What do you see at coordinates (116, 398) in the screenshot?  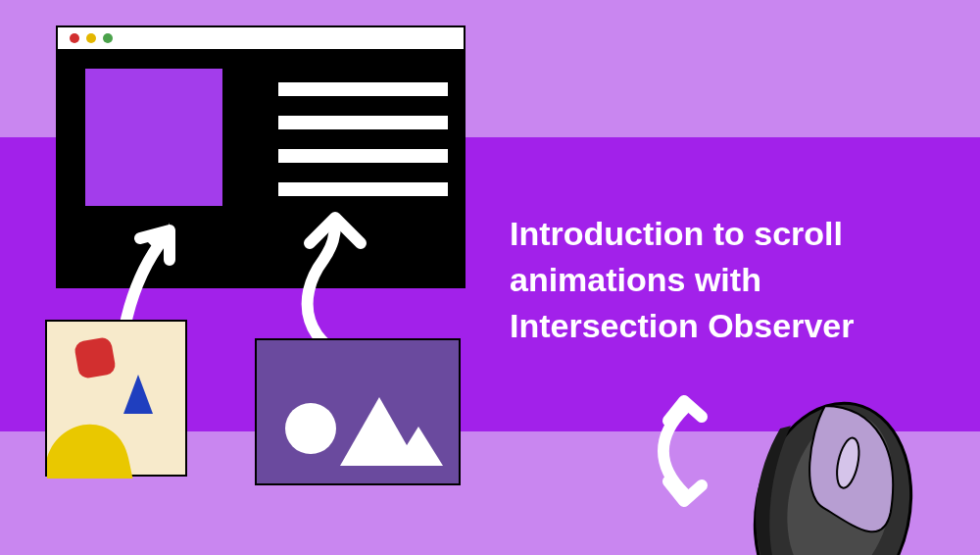 I see `shape-card-primary` at bounding box center [116, 398].